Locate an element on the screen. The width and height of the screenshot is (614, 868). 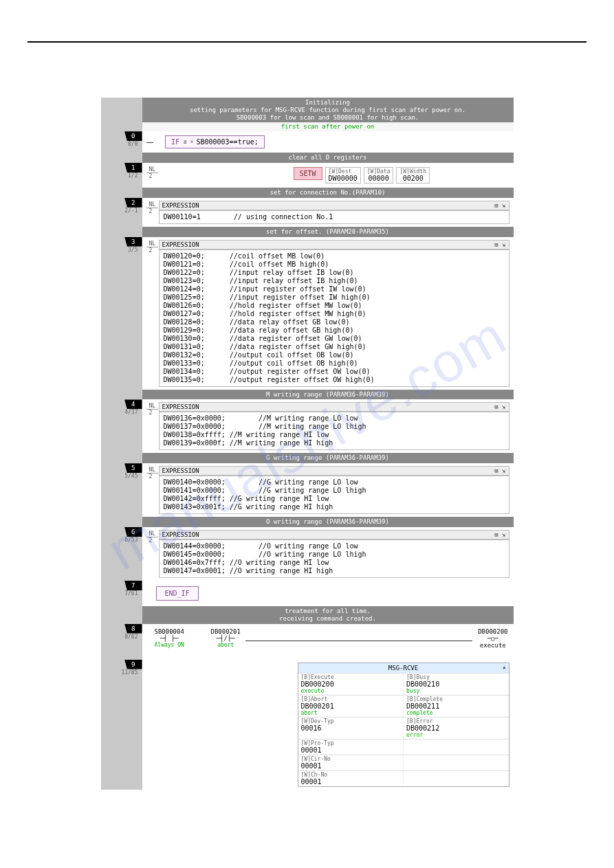
expression-code-4: DW00136=0x0000; //M writing range LO low… is located at coordinates (334, 431).